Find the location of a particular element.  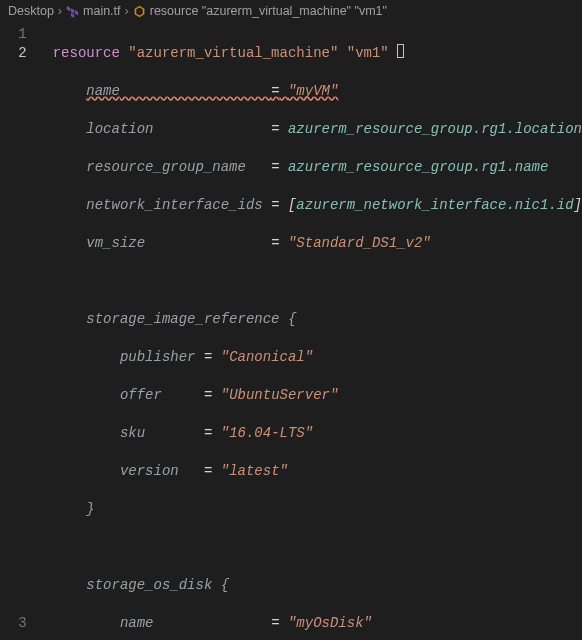

cursor-bracket-icon is located at coordinates (400, 51).